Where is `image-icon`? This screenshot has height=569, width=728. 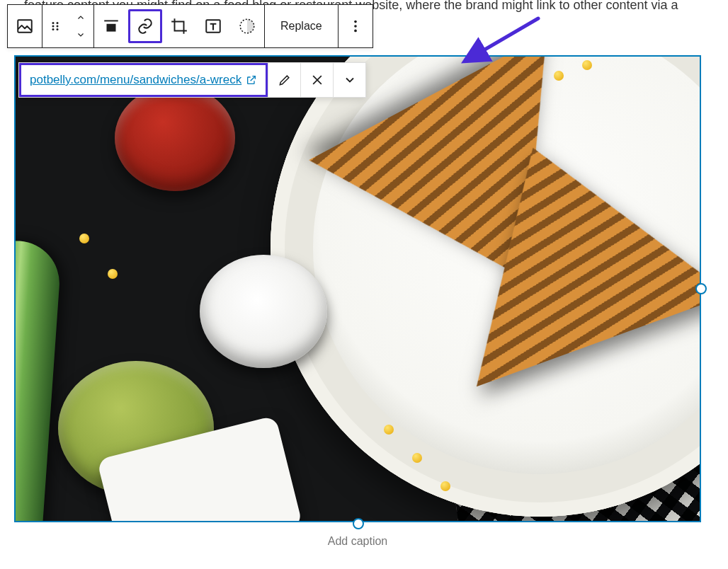 image-icon is located at coordinates (25, 26).